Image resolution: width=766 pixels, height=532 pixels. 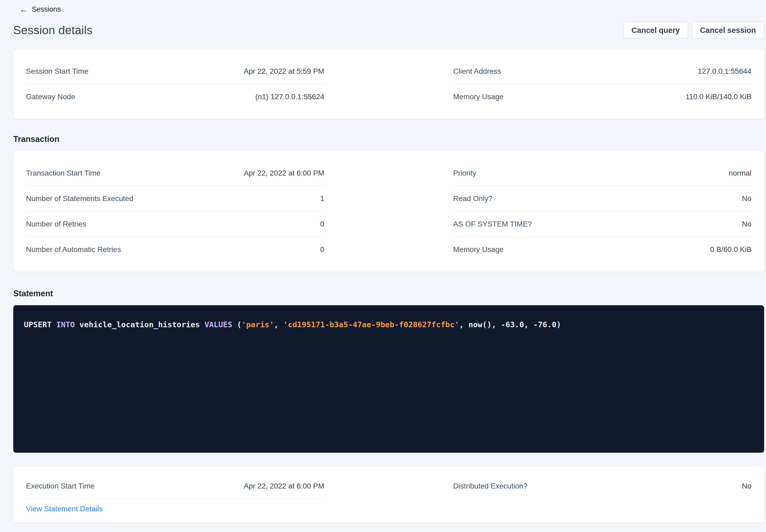 What do you see at coordinates (603, 486) in the screenshot?
I see `distributed-execution-row: Distributed Execution? No` at bounding box center [603, 486].